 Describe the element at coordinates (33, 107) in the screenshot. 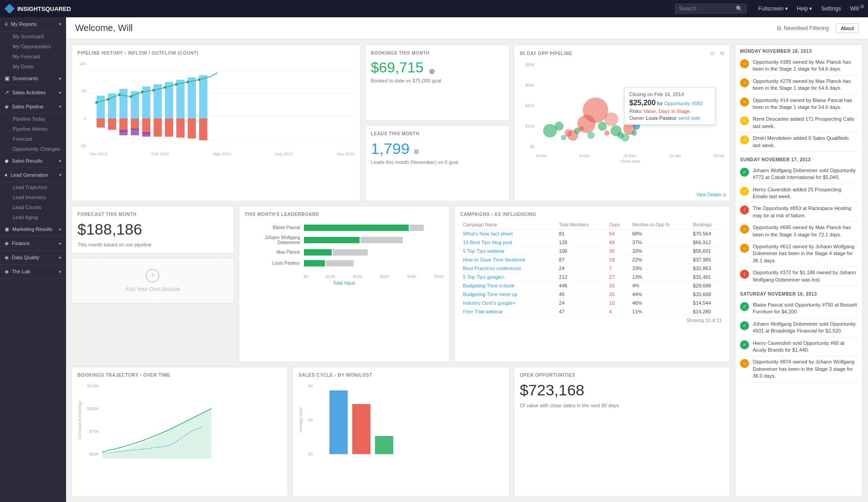

I see `sidebar-sales-pipeline-header: ◈ Sales Pipeline ▾` at that location.